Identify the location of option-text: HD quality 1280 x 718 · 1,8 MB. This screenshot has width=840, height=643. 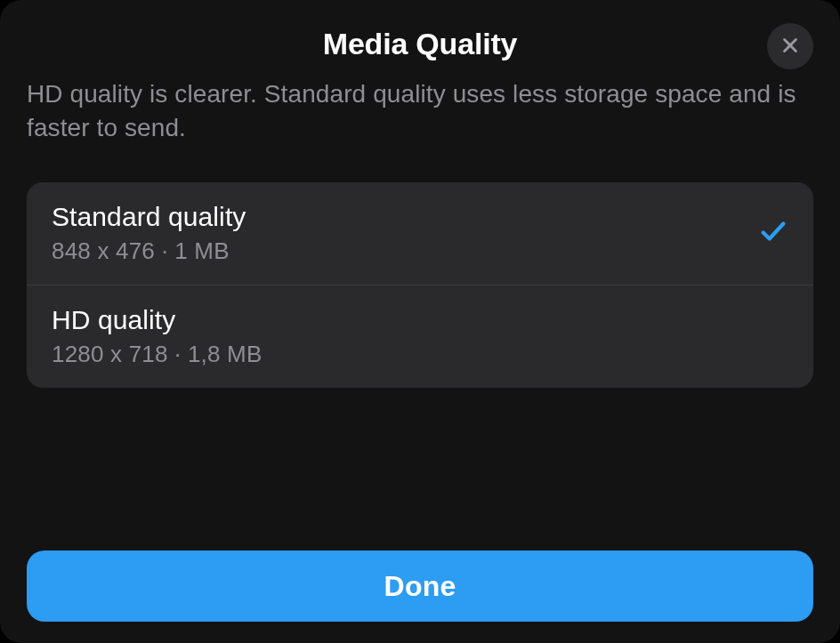
(157, 336).